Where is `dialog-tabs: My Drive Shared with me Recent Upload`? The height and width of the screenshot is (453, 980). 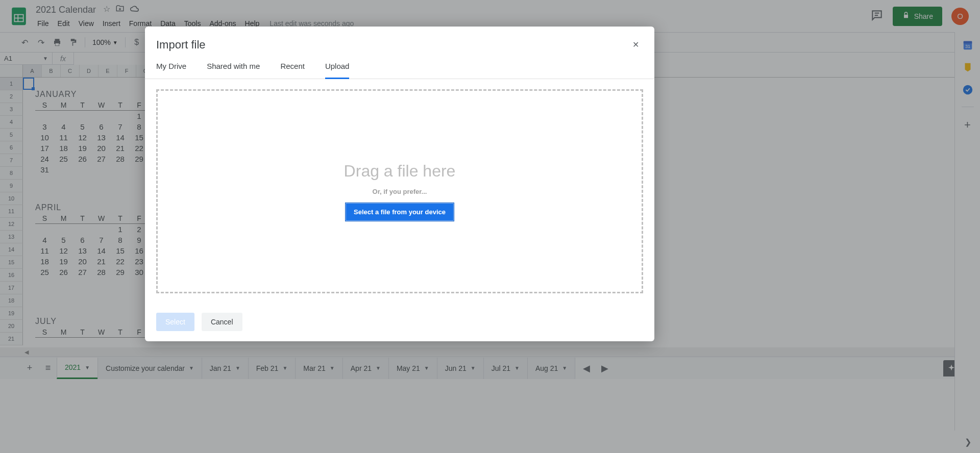 dialog-tabs: My Drive Shared with me Recent Upload is located at coordinates (400, 67).